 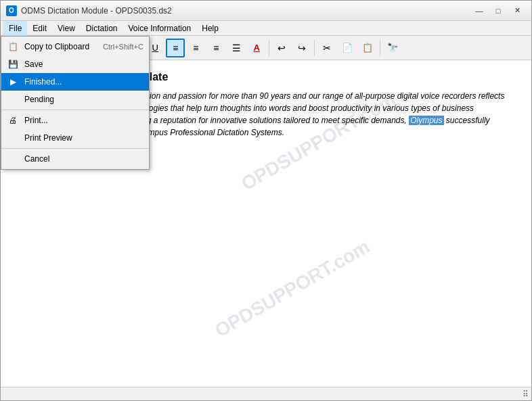 What do you see at coordinates (75, 99) in the screenshot?
I see `menu-pending: Pending` at bounding box center [75, 99].